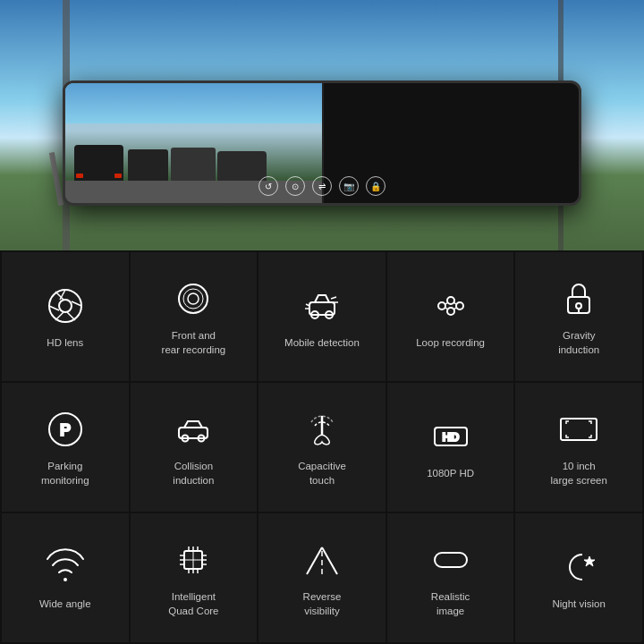  I want to click on feature-parking: P Parkingmonitoring, so click(65, 447).